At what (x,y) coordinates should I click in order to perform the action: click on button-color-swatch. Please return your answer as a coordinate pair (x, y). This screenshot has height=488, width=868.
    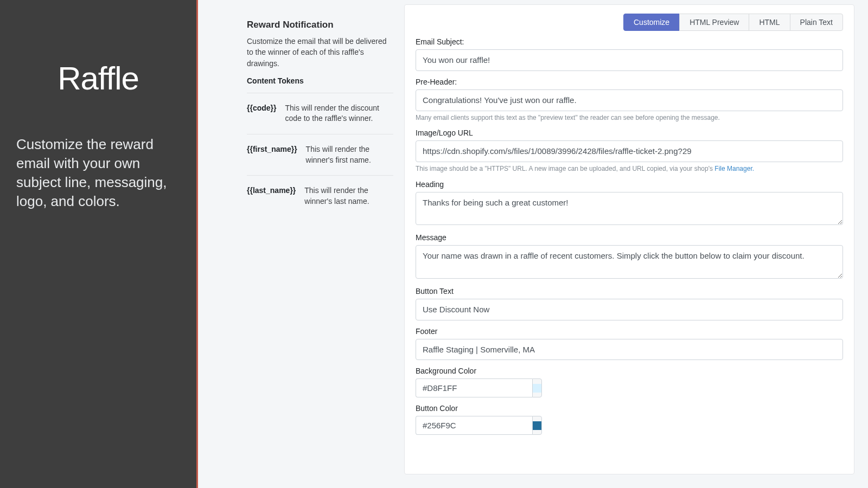
    Looking at the image, I should click on (537, 426).